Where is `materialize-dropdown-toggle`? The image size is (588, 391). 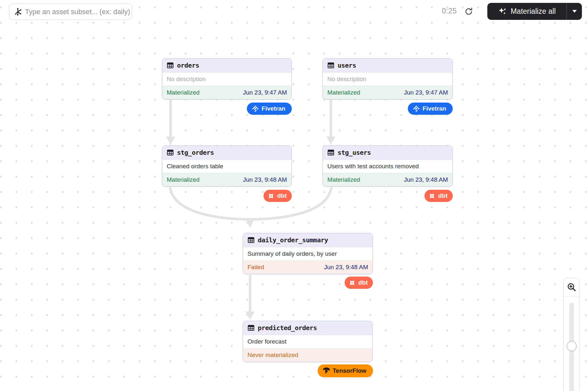 materialize-dropdown-toggle is located at coordinates (575, 12).